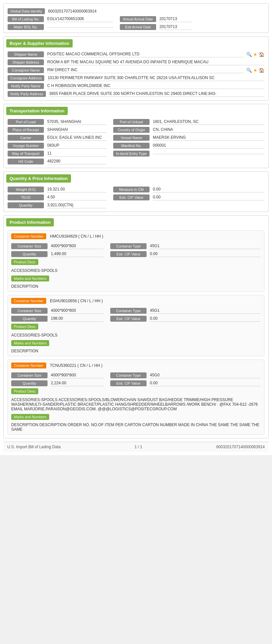  I want to click on in-bond-value, so click(209, 154).